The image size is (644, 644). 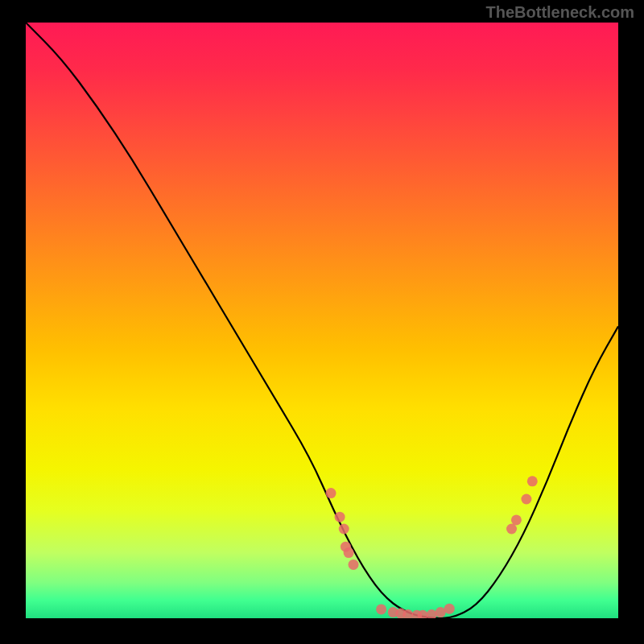 I want to click on markers-group, so click(x=431, y=547).